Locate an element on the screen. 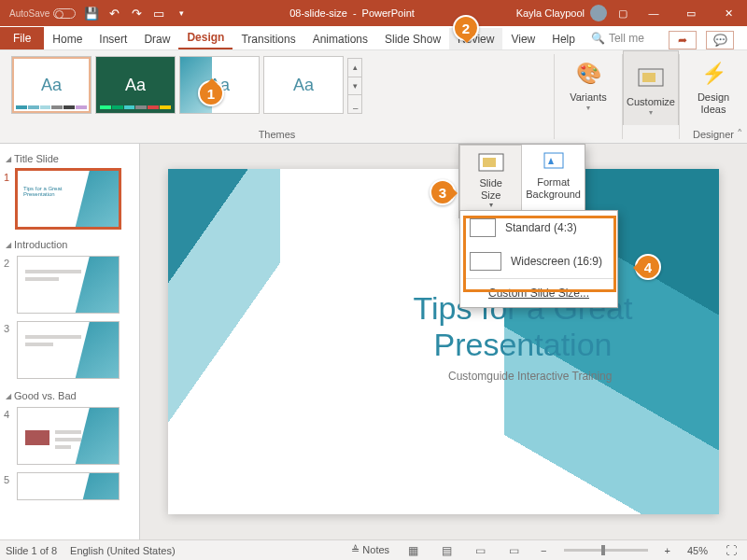 The width and height of the screenshot is (747, 560). slide-counter: Slide 1 of 8 is located at coordinates (32, 551).